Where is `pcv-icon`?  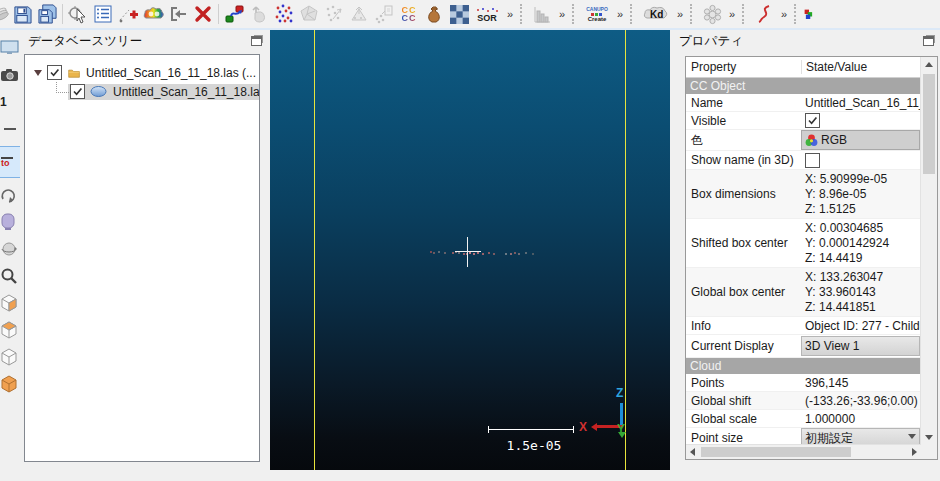 pcv-icon is located at coordinates (434, 14).